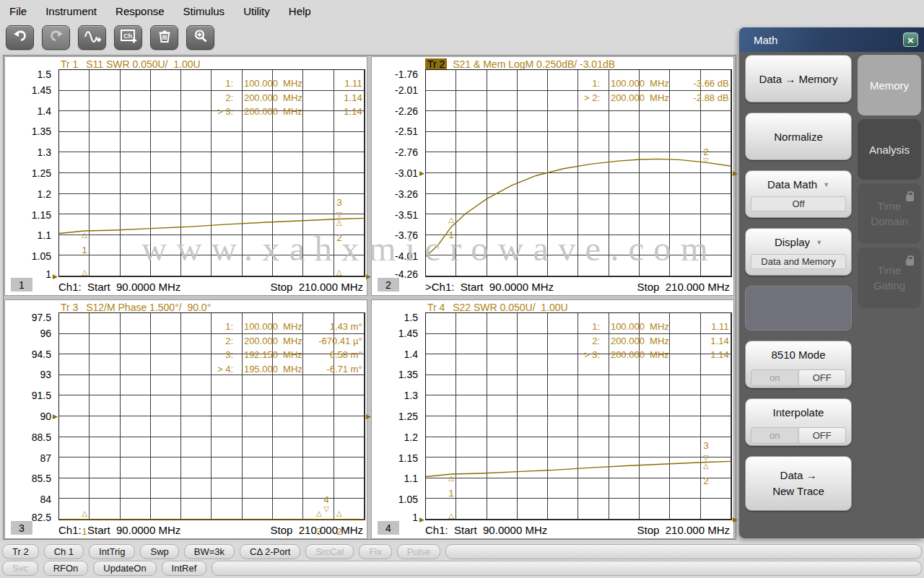 Image resolution: width=924 pixels, height=578 pixels. What do you see at coordinates (20, 38) in the screenshot?
I see `undo-button` at bounding box center [20, 38].